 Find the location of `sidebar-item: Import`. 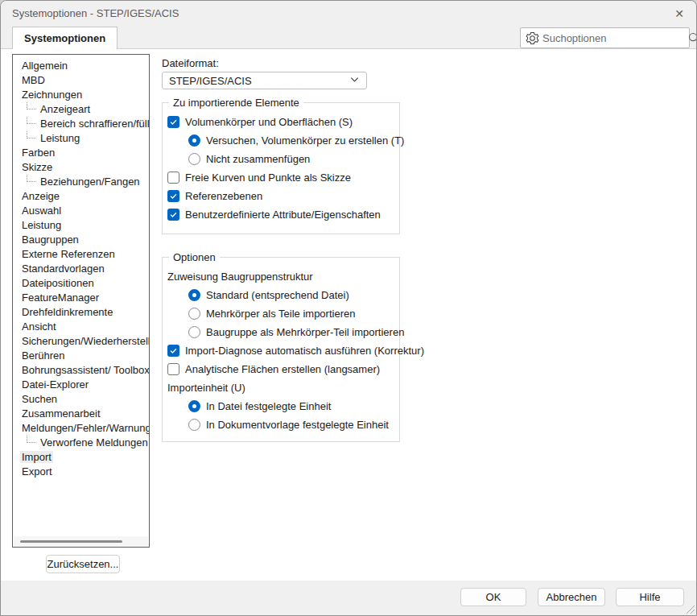

sidebar-item: Import is located at coordinates (80, 457).